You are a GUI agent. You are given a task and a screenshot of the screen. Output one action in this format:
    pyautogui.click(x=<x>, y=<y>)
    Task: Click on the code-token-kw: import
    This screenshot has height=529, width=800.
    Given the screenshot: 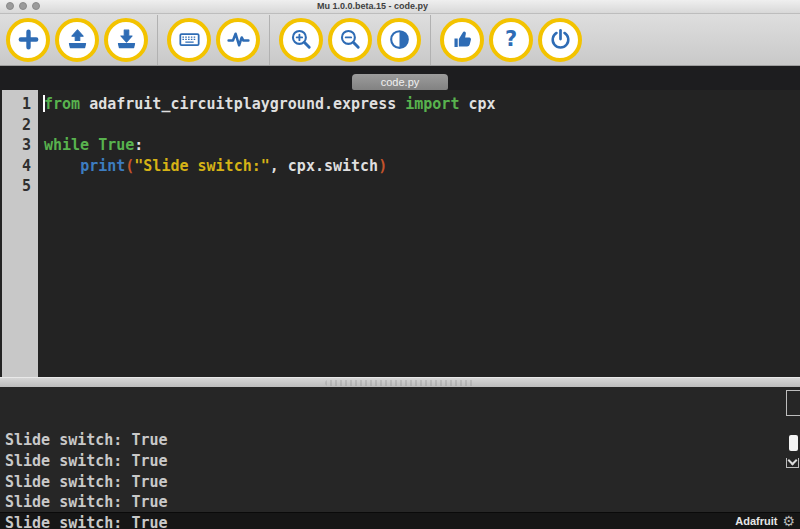 What is the action you would take?
    pyautogui.click(x=432, y=104)
    